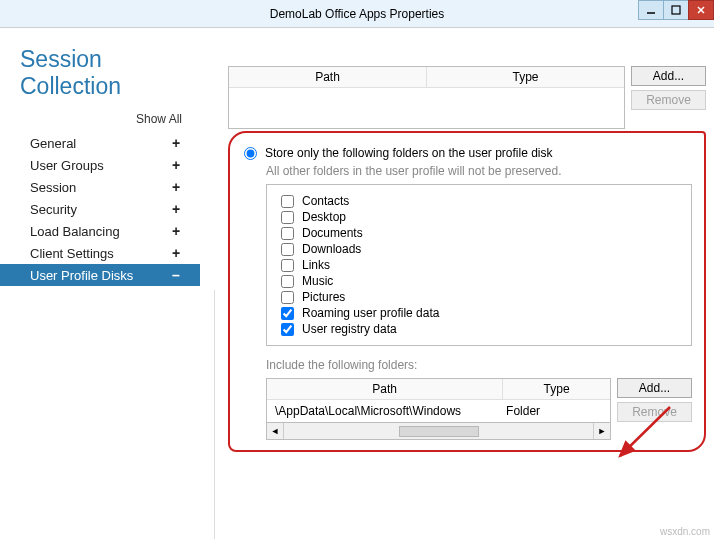 The image size is (714, 539). What do you see at coordinates (67, 166) in the screenshot?
I see `nav-item-label: User Groups` at bounding box center [67, 166].